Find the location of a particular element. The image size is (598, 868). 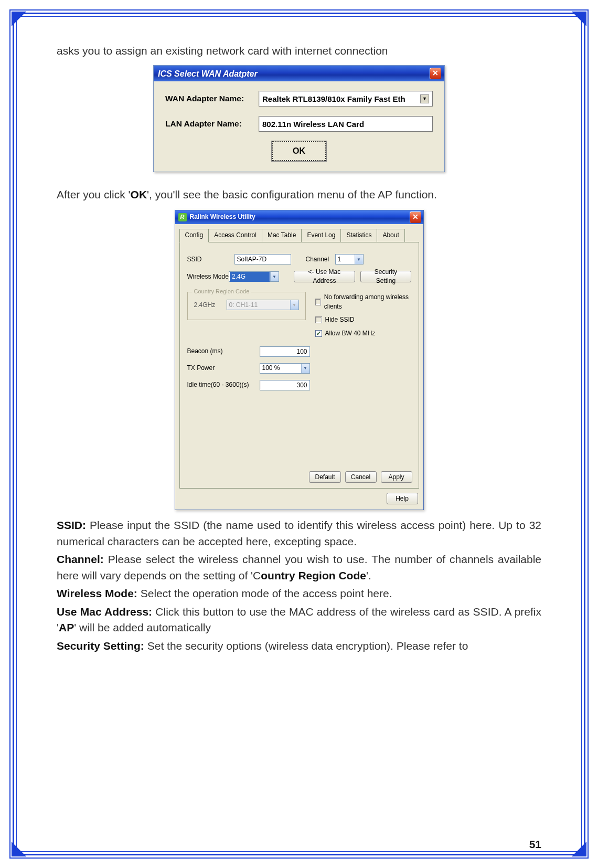

tx-power-label: TX Power is located at coordinates (223, 368).